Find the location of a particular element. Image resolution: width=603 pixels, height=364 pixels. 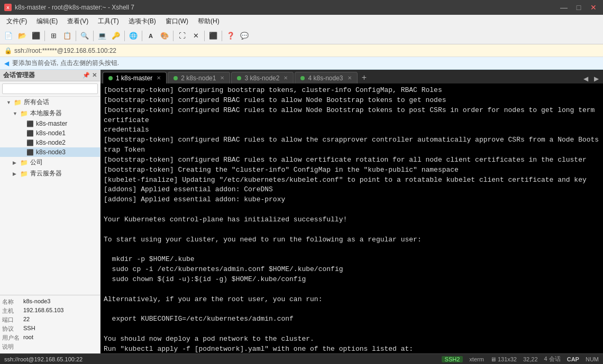

toolbar-session-btn: 💻 is located at coordinates (102, 36).